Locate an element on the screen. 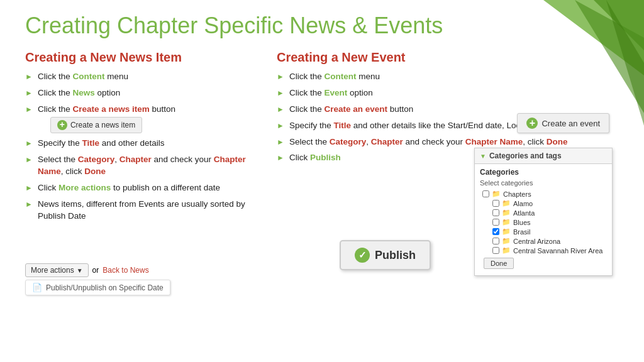 The height and width of the screenshot is (362, 644). select-categories-label: Select categories is located at coordinates (543, 183).